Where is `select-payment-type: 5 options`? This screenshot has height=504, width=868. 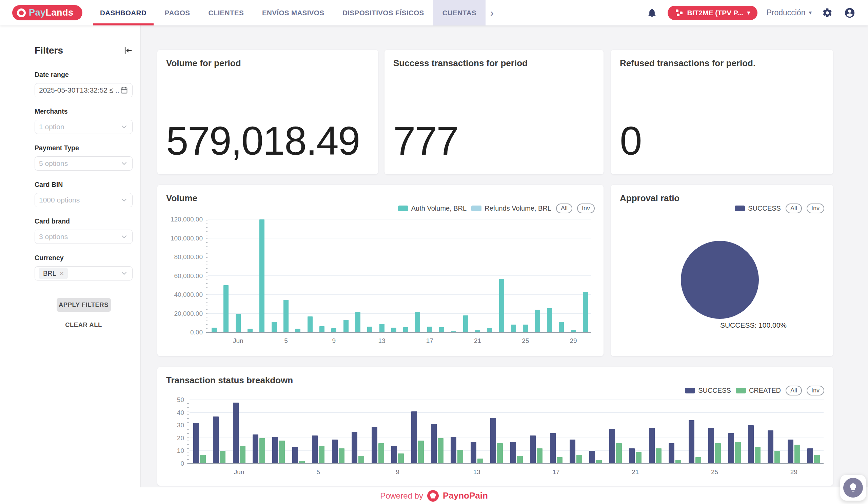 select-payment-type: 5 options is located at coordinates (83, 163).